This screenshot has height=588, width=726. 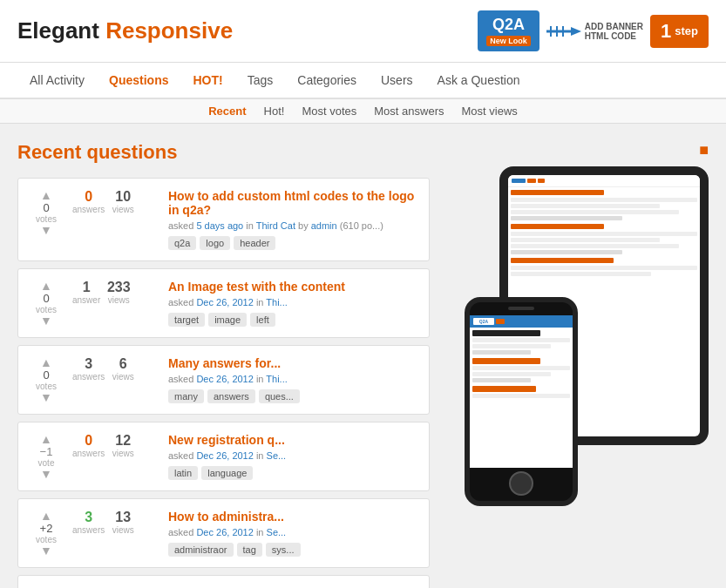 I want to click on question-title: Many answers for..., so click(x=293, y=363).